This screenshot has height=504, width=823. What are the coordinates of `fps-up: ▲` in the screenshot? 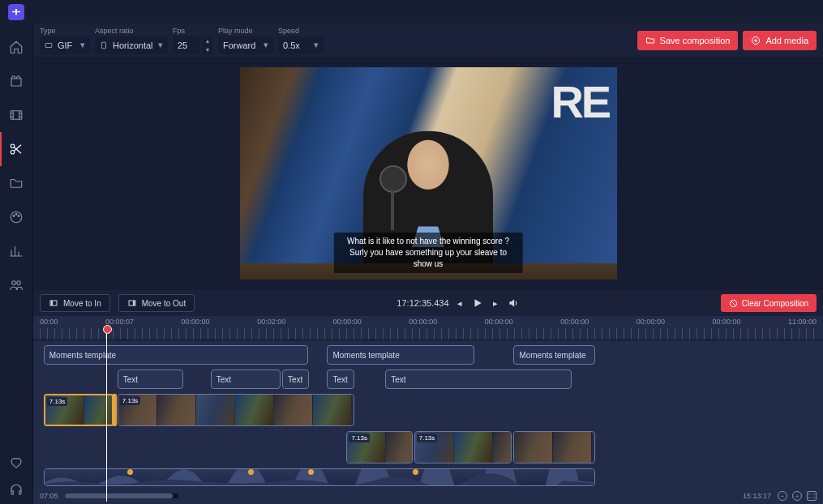 It's located at (208, 41).